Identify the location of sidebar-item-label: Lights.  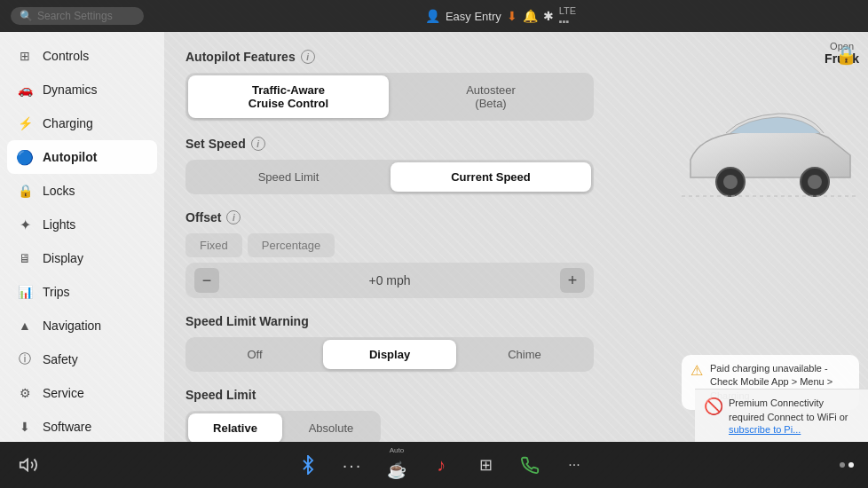
(59, 224).